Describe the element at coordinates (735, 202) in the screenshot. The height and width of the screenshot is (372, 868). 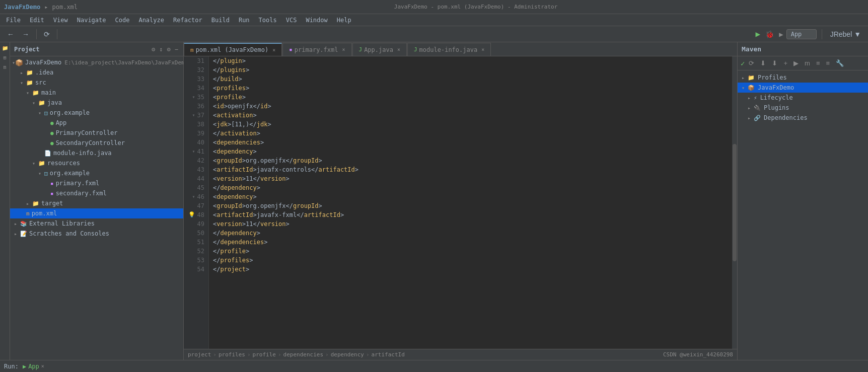
I see `scrollbar-thumb` at that location.